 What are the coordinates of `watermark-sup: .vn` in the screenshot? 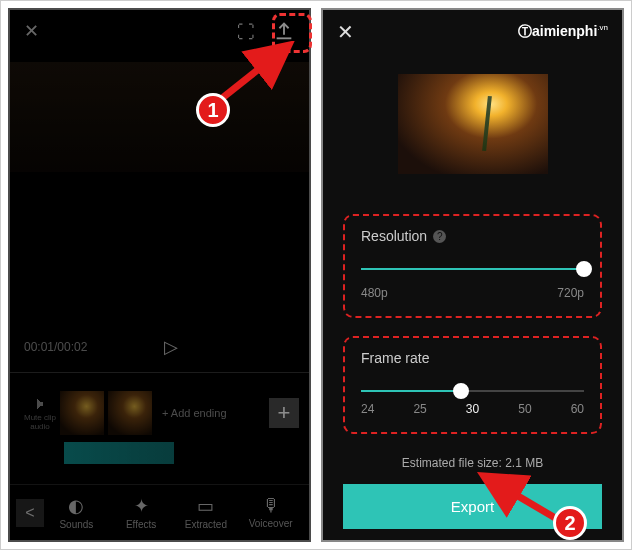 It's located at (602, 28).